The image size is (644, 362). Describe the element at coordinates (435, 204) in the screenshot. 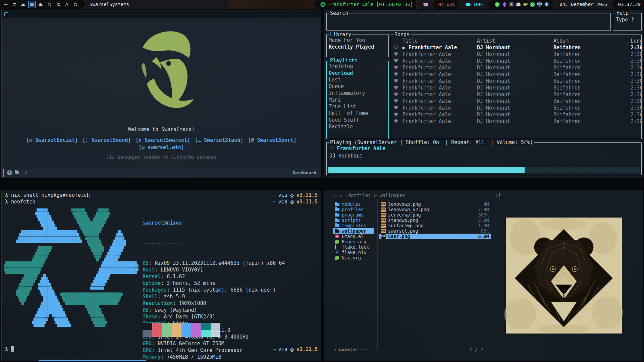

I see `file-item-lenovowp.png: PNGlenovowp.png4M` at that location.